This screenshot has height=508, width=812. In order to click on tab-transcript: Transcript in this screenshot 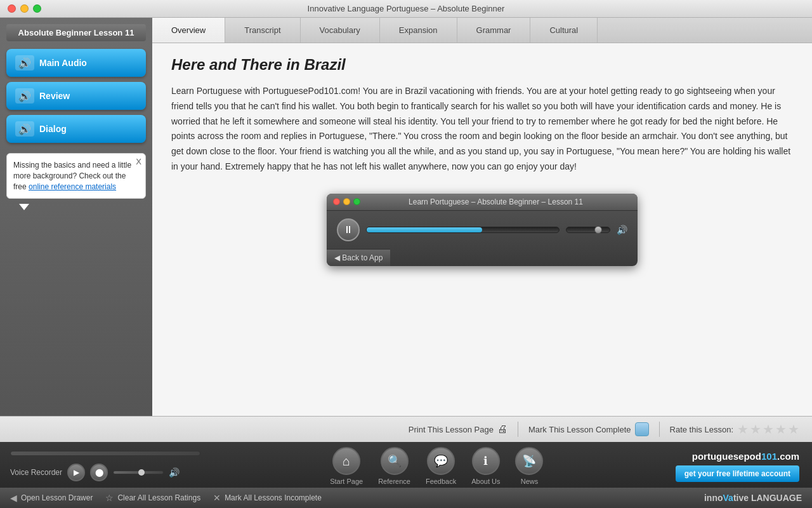, I will do `click(263, 30)`.